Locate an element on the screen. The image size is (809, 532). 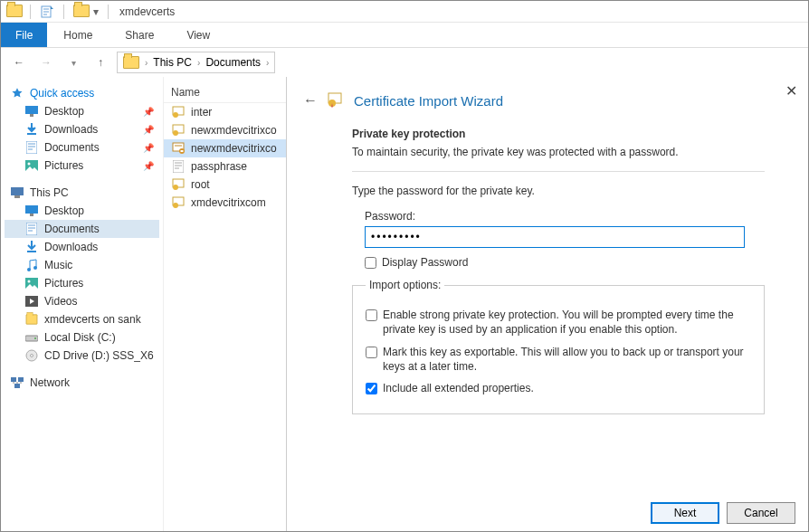
window-titlebar: ▾ xmdevcerts is located at coordinates (404, 12).